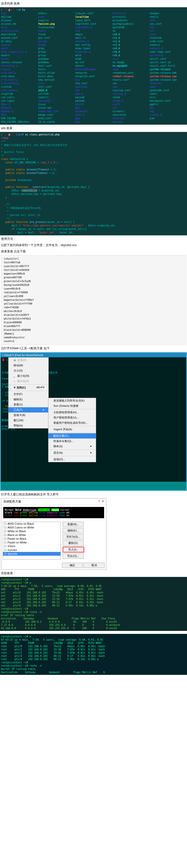  Describe the element at coordinates (131, 76) in the screenshot. I see `ls-entry: redhat-release` at that location.